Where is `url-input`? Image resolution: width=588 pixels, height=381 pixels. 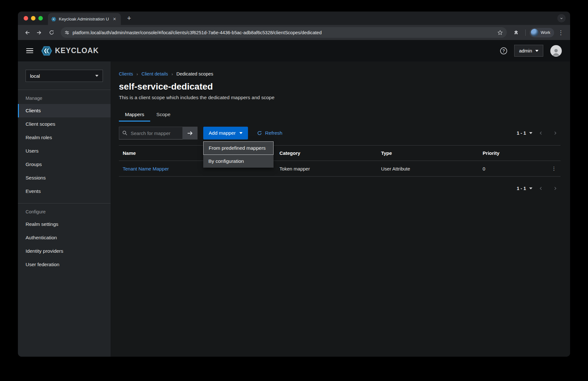
url-input is located at coordinates (283, 33).